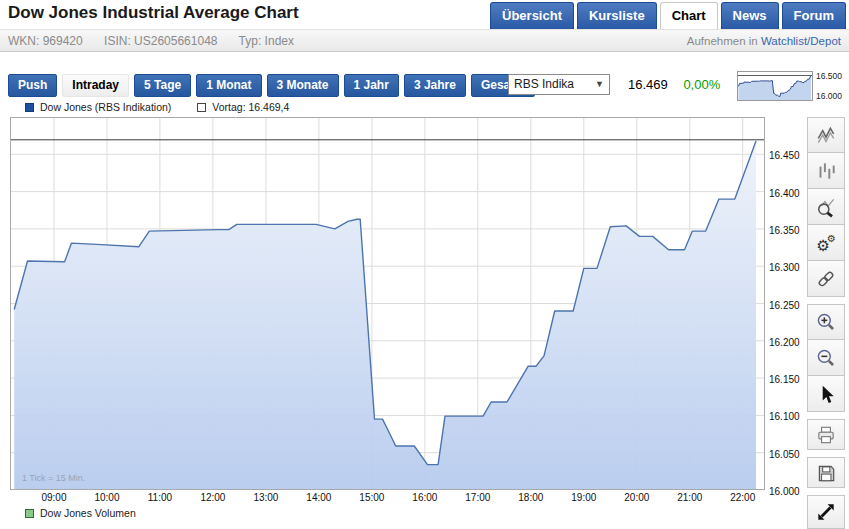  What do you see at coordinates (689, 16) in the screenshot?
I see `header-tab: Chart` at bounding box center [689, 16].